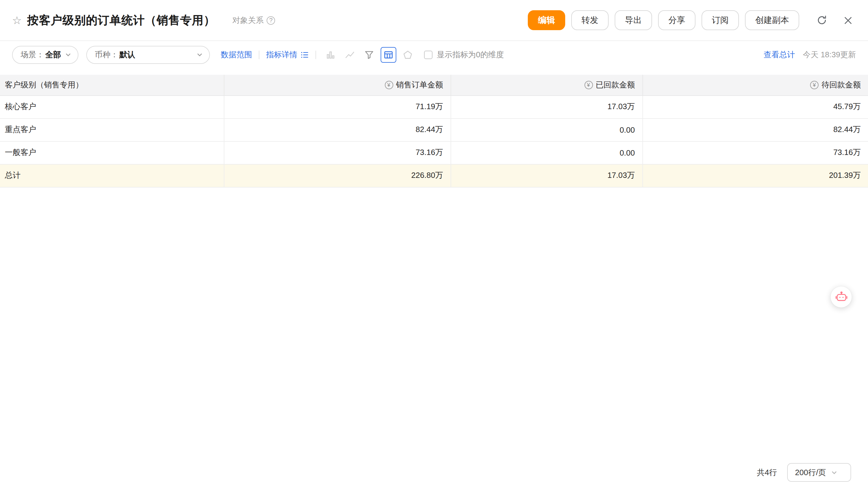 This screenshot has width=868, height=489. Describe the element at coordinates (337, 107) in the screenshot. I see `cell-value: 71.19万` at that location.